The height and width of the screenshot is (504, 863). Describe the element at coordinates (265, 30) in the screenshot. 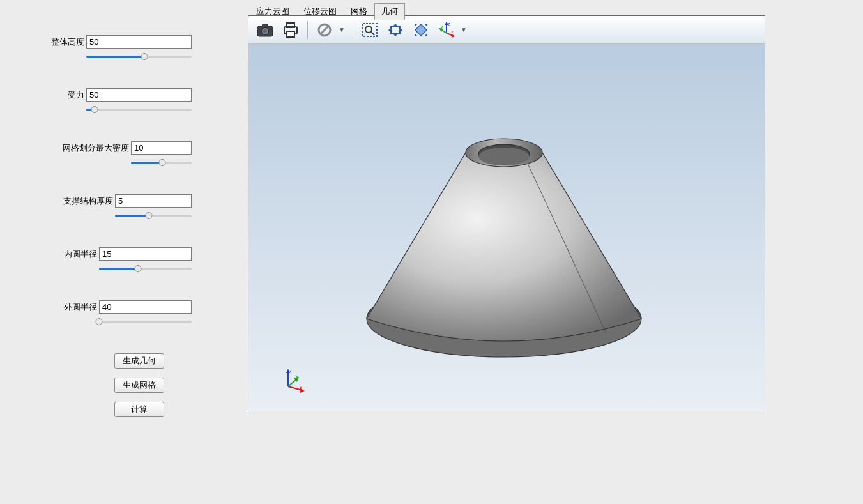

I see `camera-icon` at that location.